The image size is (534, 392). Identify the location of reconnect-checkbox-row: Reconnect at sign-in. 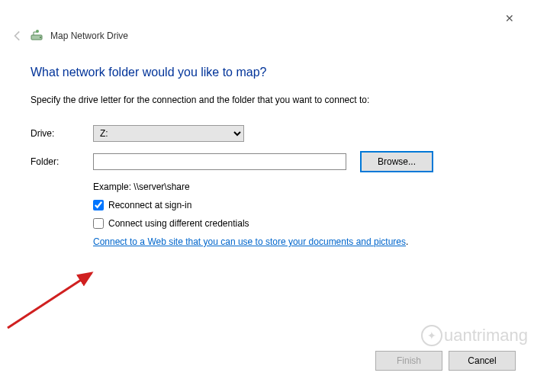
(298, 205).